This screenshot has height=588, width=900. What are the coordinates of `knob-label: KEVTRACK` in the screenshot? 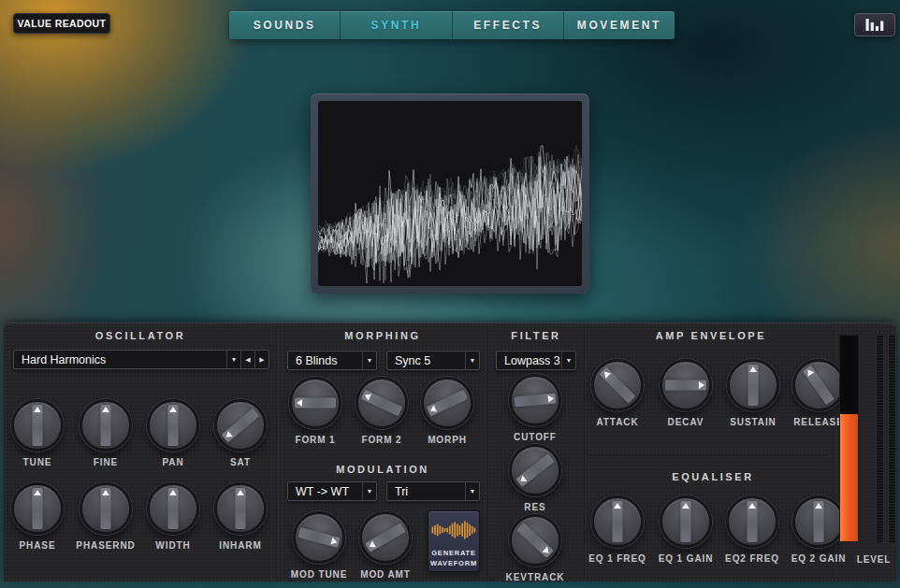 It's located at (535, 578).